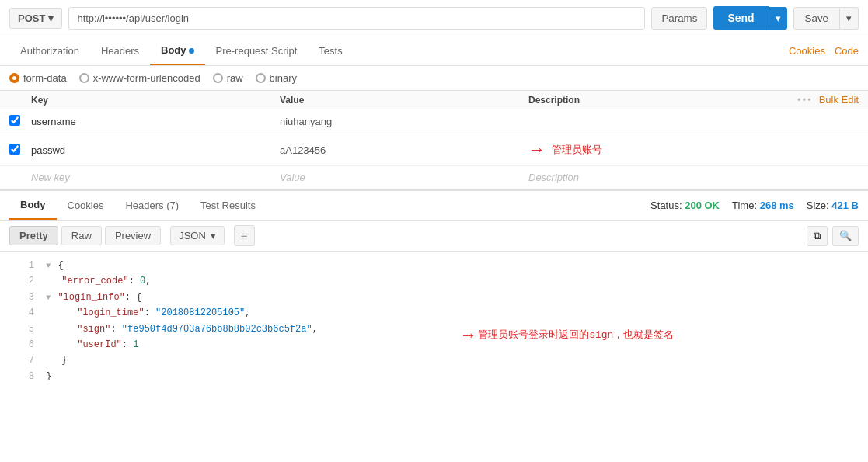  Describe the element at coordinates (434, 329) in the screenshot. I see `json-line-5: 5 "sign": "fe950f4d9703a76bb8b8b02c3b6c5…` at that location.